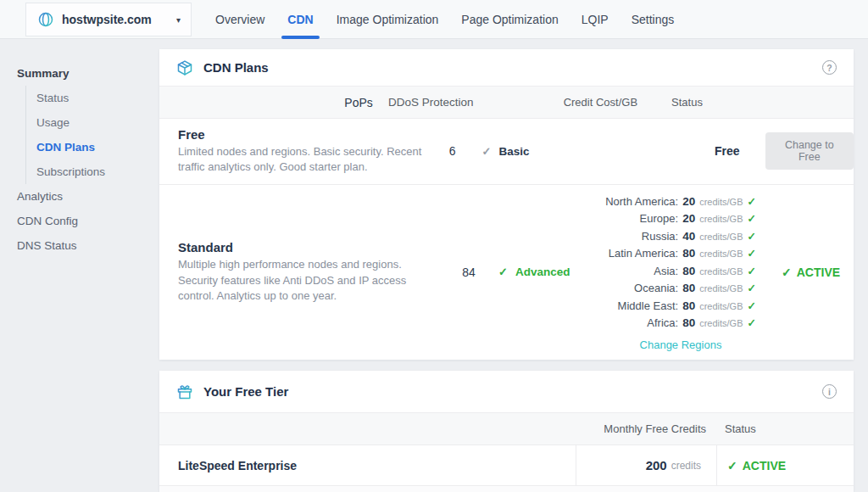 The image size is (868, 492). What do you see at coordinates (681, 238) in the screenshot?
I see `region-row-russia: Russia: 40 credits/GB ✓` at bounding box center [681, 238].